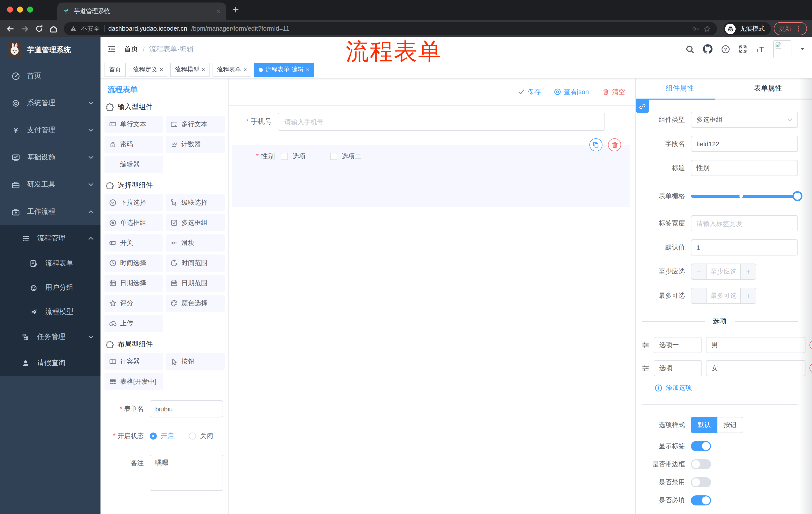 The width and height of the screenshot is (812, 514). What do you see at coordinates (50, 76) in the screenshot?
I see `sidebar-item-0: 首页` at bounding box center [50, 76].